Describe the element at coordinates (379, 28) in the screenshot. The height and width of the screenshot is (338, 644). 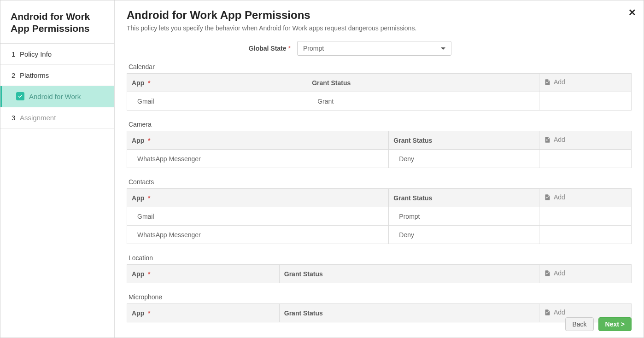
I see `page-subtitle: This policy lets you specify the behavio…` at that location.